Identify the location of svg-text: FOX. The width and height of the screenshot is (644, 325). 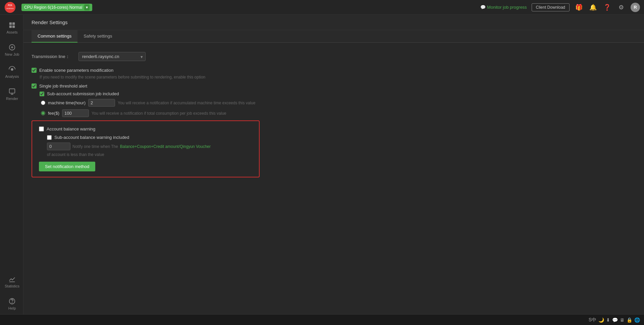
(10, 5).